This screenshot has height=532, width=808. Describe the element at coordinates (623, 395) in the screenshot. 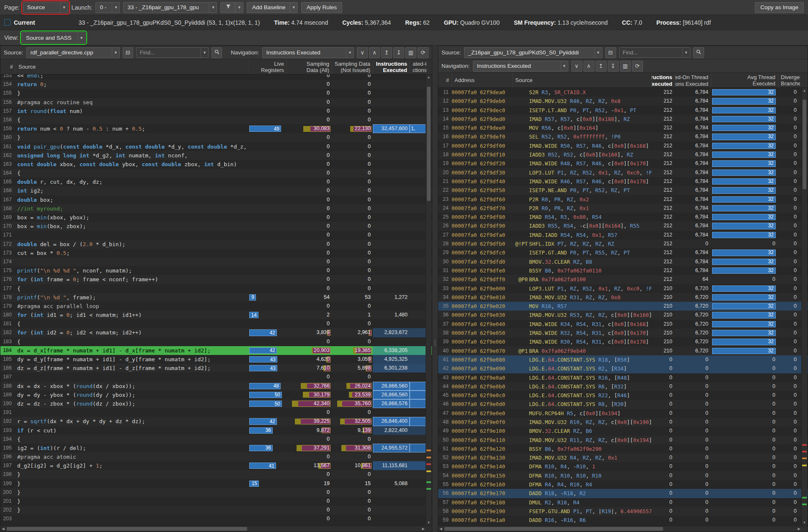

I see `sass-row: 4500007fa0 62f9e0c0LDG.E.64.CONSTANT.SYS…` at that location.